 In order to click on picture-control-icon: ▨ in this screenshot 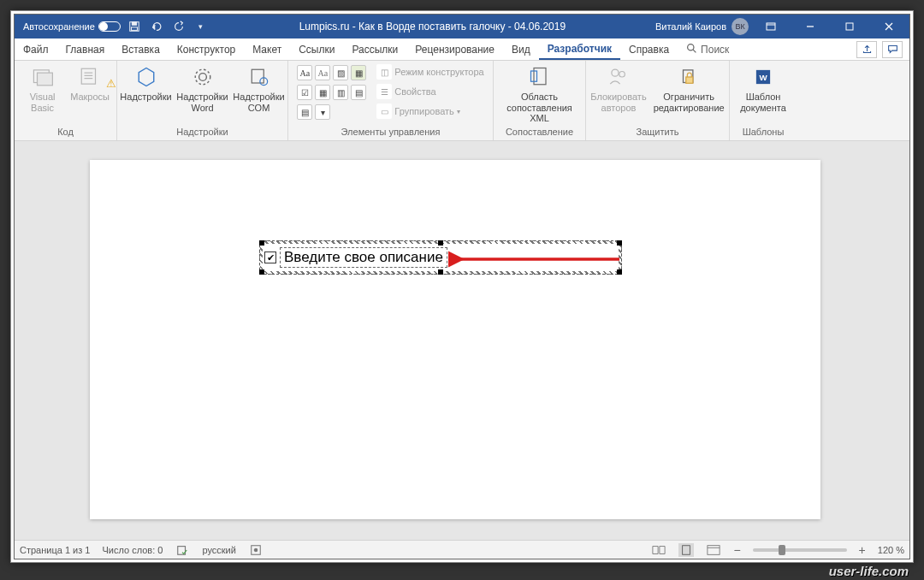, I will do `click(341, 73)`.